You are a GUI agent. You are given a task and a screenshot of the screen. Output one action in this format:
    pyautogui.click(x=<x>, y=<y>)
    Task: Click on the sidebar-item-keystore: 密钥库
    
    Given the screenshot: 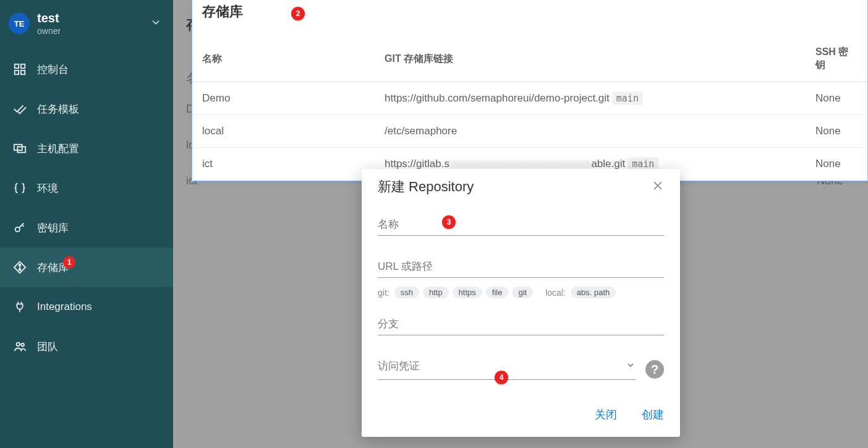 What is the action you would take?
    pyautogui.click(x=87, y=228)
    